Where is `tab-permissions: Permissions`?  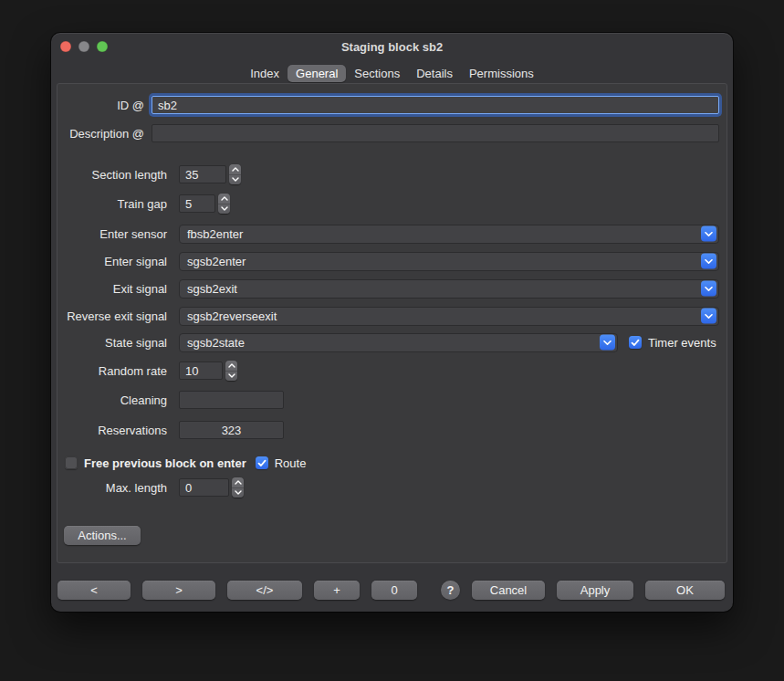 tab-permissions: Permissions is located at coordinates (502, 73).